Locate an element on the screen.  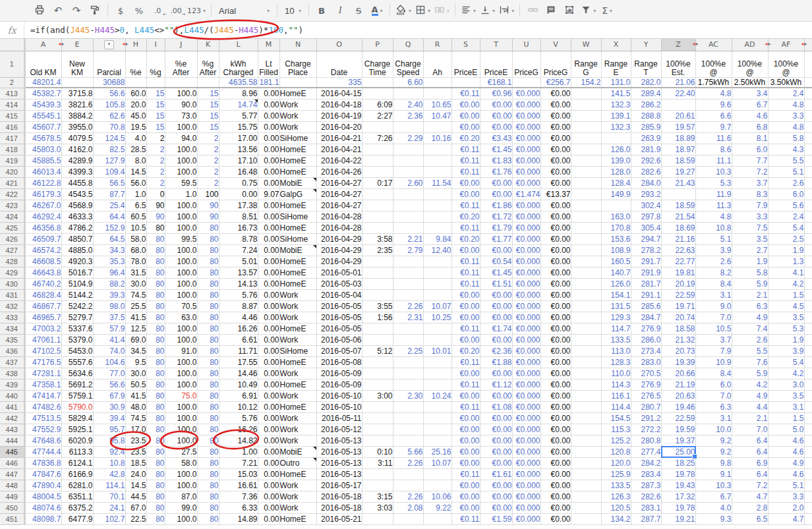
cell-T-438: €0.00 is located at coordinates (496, 373).